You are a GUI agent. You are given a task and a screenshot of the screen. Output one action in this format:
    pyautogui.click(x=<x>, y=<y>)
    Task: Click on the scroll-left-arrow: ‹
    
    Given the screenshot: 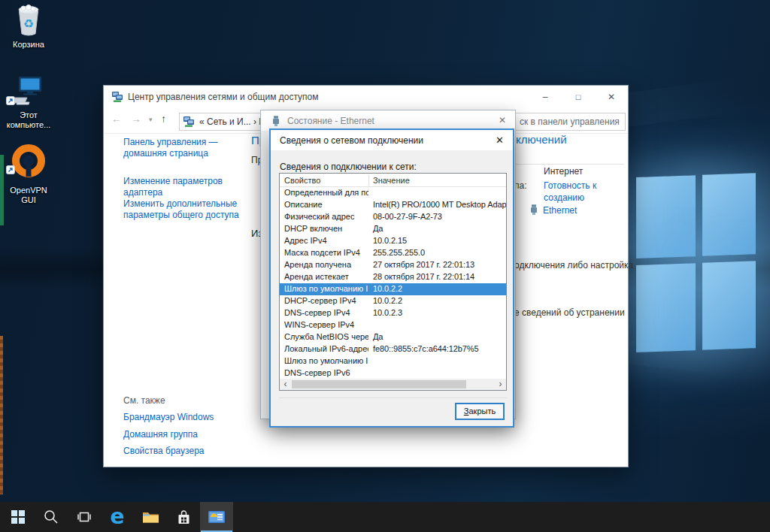 What is the action you would take?
    pyautogui.click(x=286, y=385)
    